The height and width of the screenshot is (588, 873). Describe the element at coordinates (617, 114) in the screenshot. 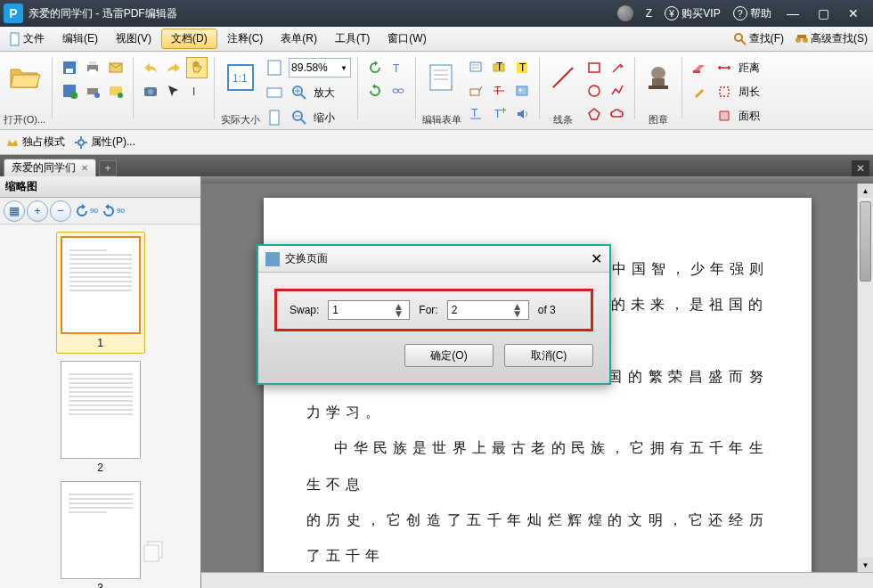

I see `cloud-icon` at that location.